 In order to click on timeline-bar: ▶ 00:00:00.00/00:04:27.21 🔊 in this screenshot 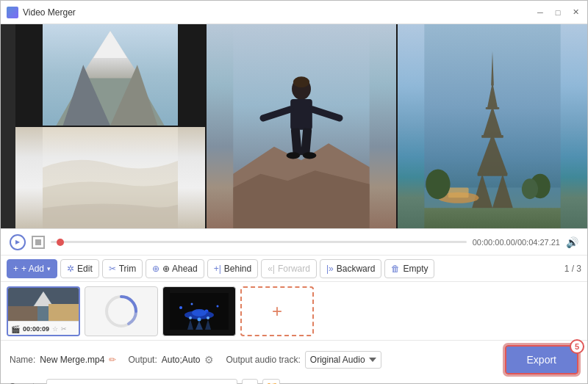, I will do `click(294, 242)`.